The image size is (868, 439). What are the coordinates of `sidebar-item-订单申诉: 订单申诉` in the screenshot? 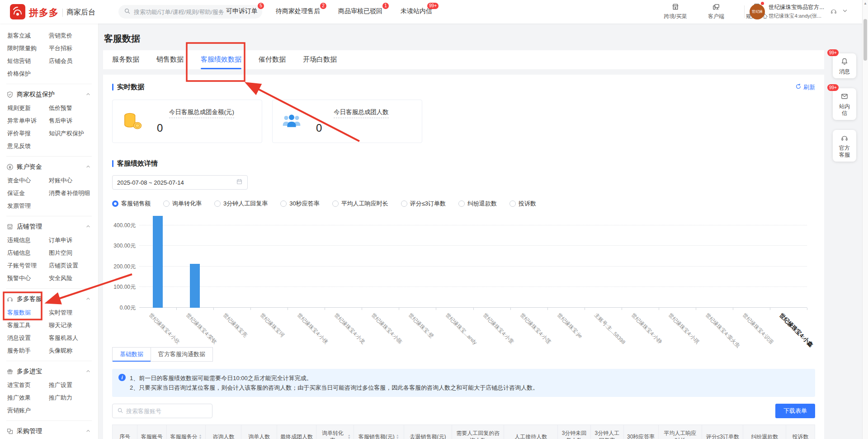 It's located at (71, 240).